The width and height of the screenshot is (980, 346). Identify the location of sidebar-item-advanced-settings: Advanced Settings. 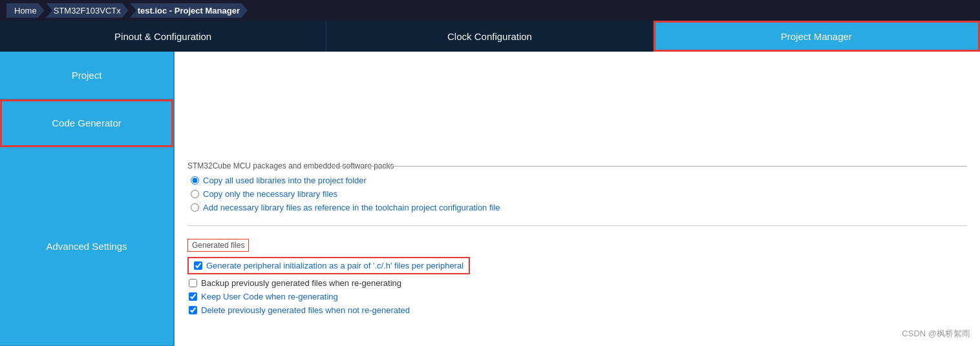
(87, 247).